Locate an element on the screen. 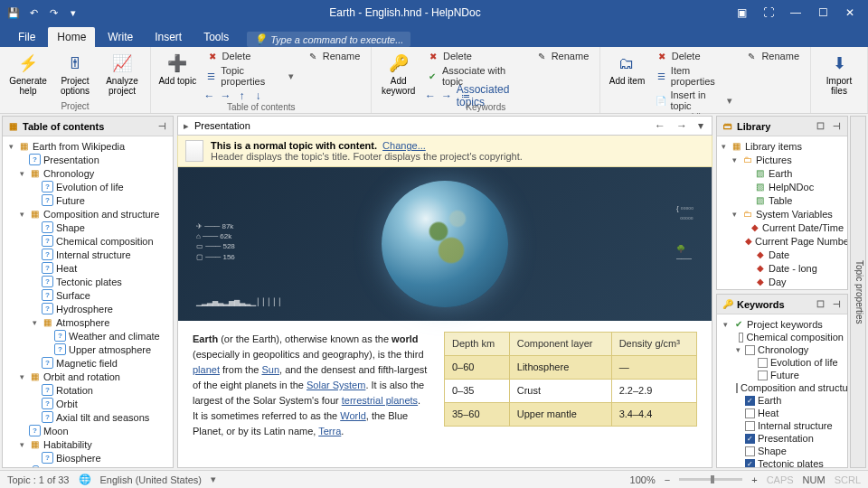 This screenshot has height=488, width=868. status-lang: English (United States) is located at coordinates (152, 480).